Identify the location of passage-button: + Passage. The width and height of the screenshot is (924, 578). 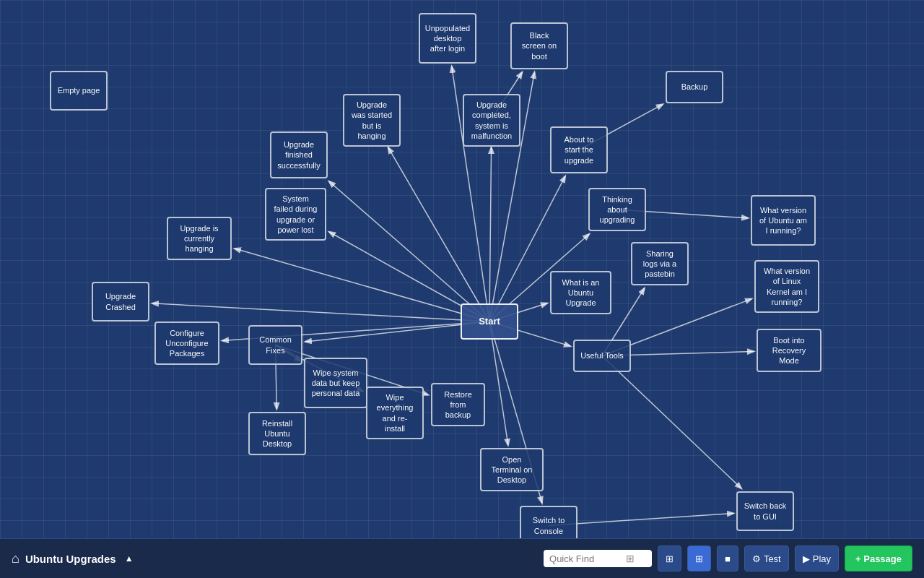
(879, 558).